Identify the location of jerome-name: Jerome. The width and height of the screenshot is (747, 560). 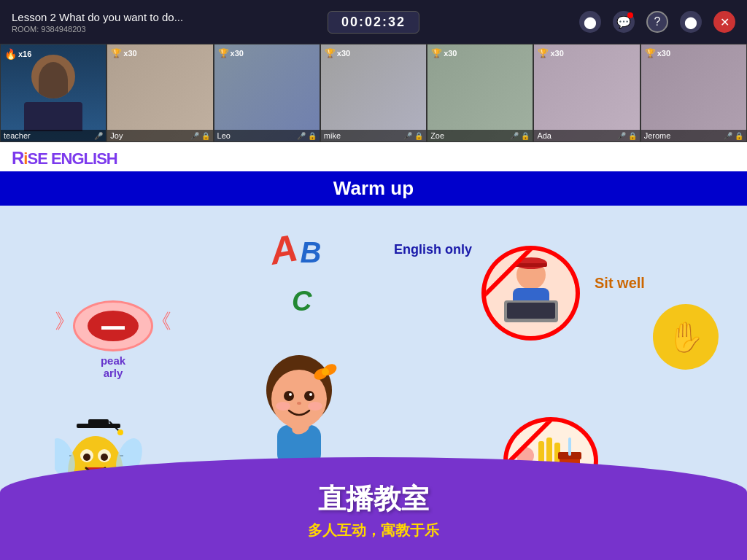
(683, 136).